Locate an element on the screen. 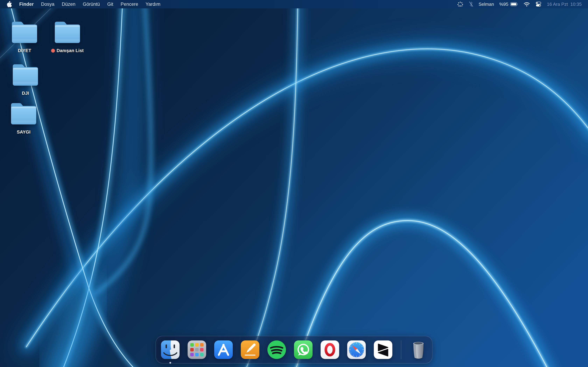 This screenshot has height=367, width=588. dotted-circle-icon is located at coordinates (460, 4).